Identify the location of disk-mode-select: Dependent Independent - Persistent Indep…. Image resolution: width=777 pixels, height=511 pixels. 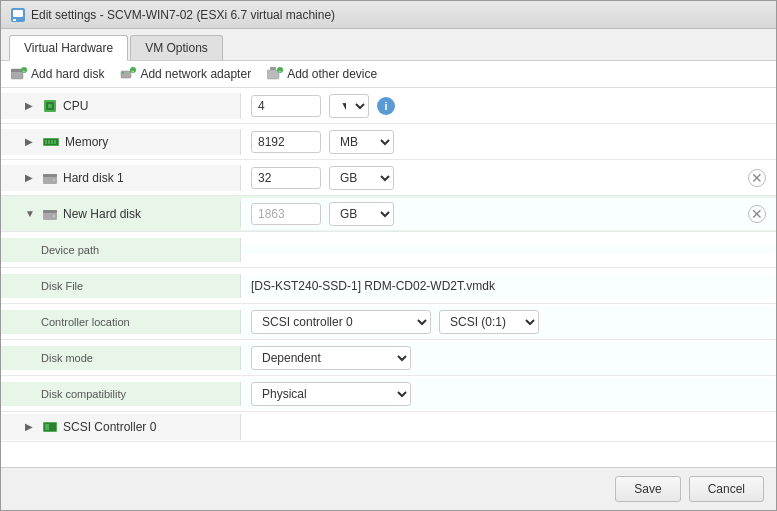
(331, 358).